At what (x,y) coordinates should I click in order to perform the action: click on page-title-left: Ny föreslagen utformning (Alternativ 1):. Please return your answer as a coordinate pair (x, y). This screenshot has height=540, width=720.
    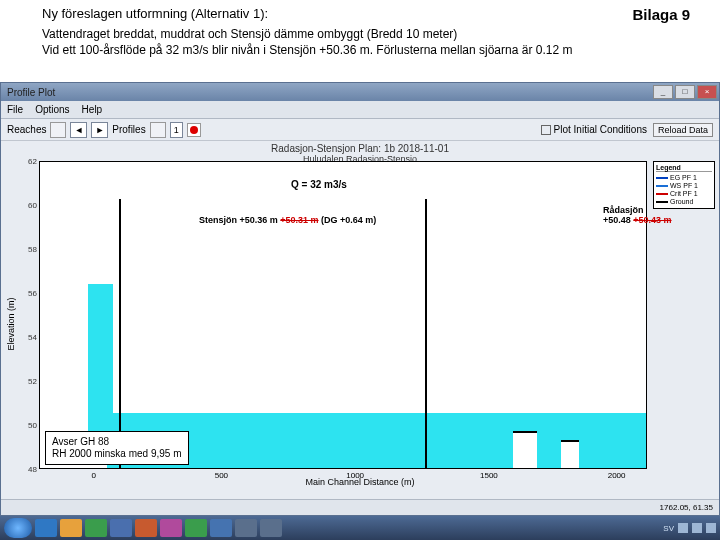
    Looking at the image, I should click on (155, 14).